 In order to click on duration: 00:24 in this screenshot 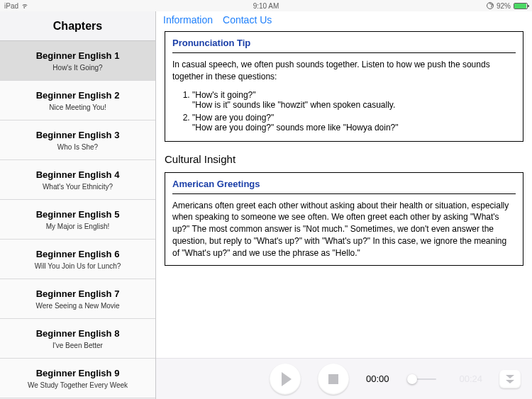, I will do `click(471, 378)`.